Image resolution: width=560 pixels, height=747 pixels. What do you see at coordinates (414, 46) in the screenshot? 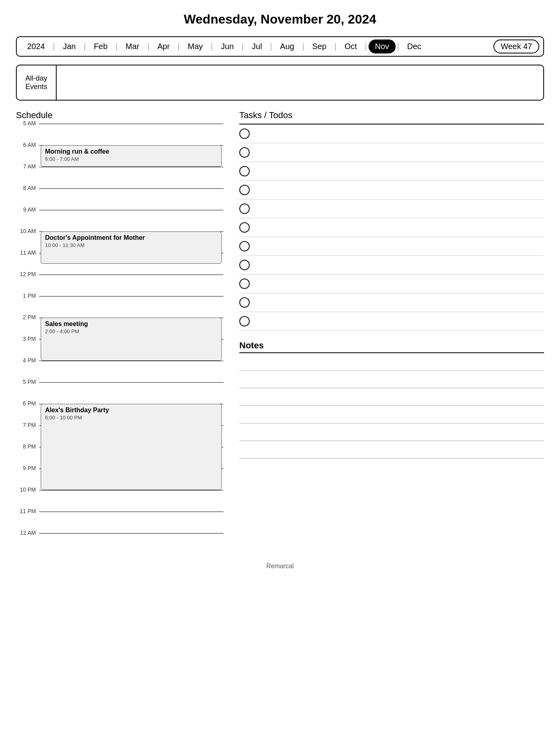
I see `nav-dec: Dec` at bounding box center [414, 46].